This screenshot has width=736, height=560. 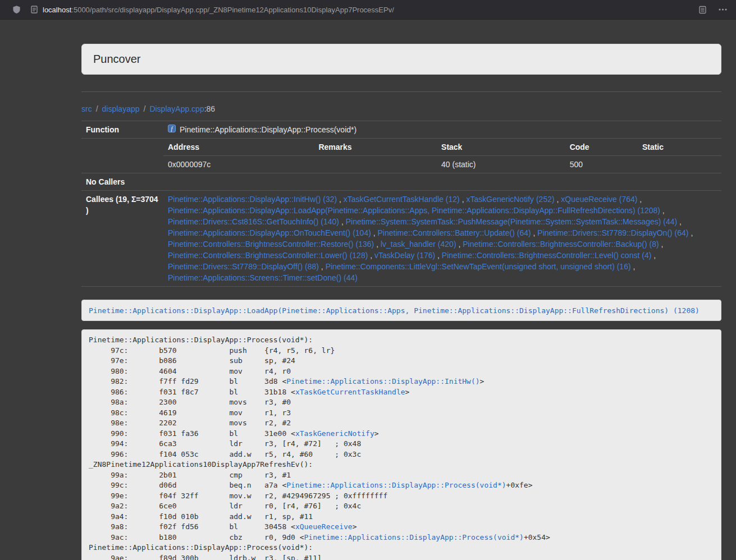 I want to click on function-row-label: Function, so click(x=122, y=130).